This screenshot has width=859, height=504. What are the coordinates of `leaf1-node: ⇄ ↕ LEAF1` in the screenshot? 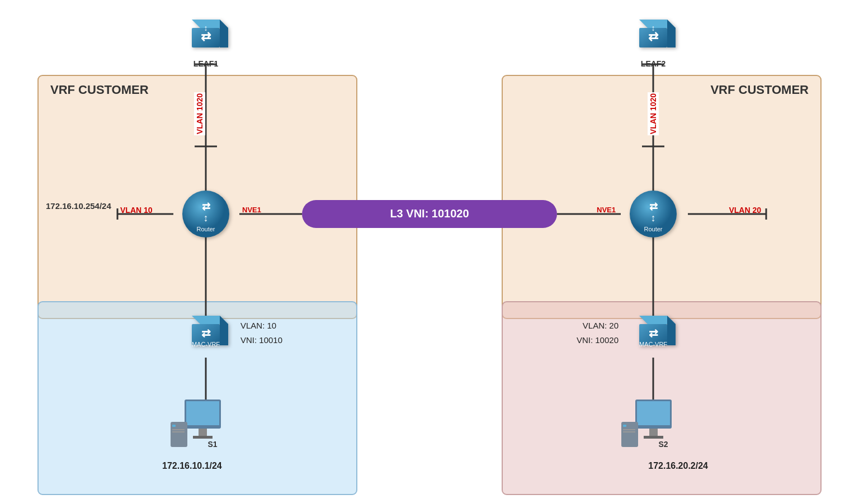 It's located at (206, 40).